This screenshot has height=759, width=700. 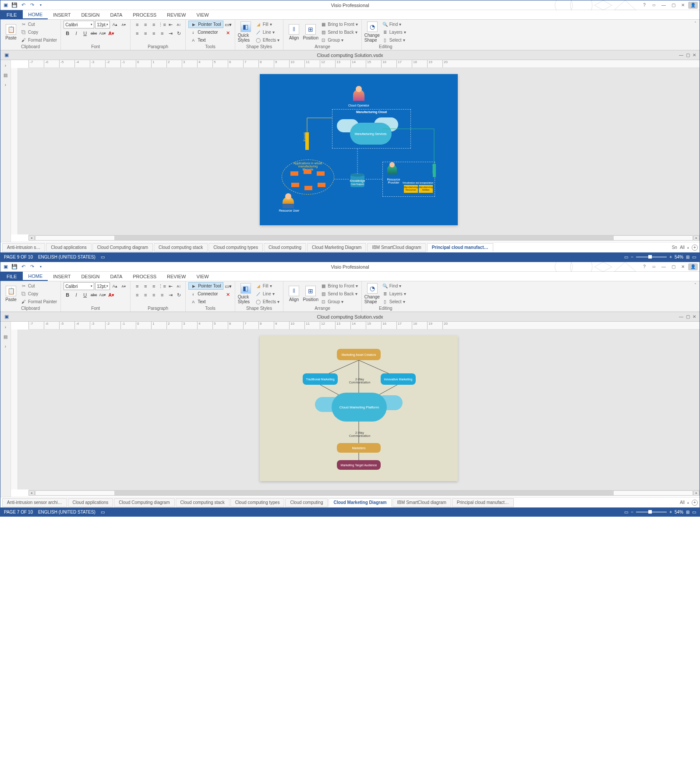 I want to click on bold-button: B, so click(x=67, y=33).